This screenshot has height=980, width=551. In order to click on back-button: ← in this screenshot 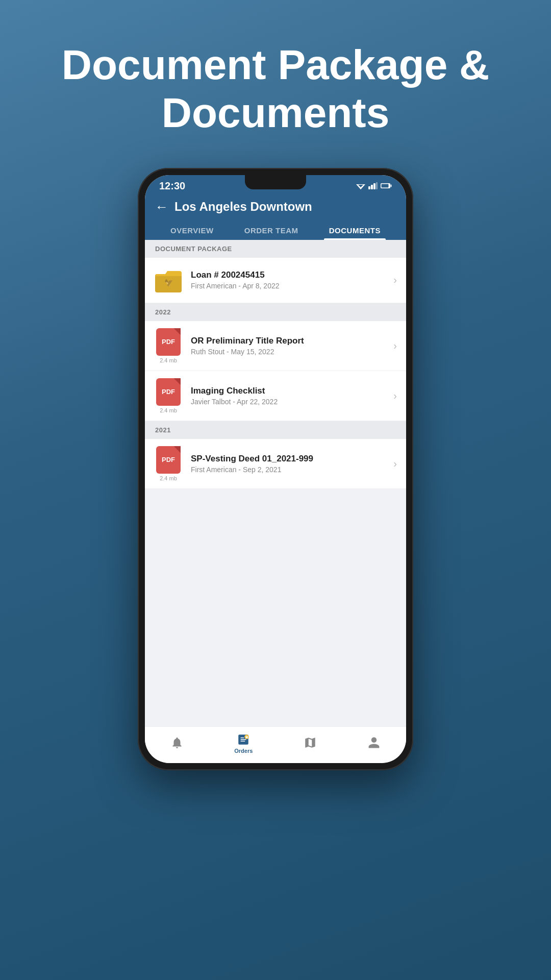, I will do `click(162, 207)`.